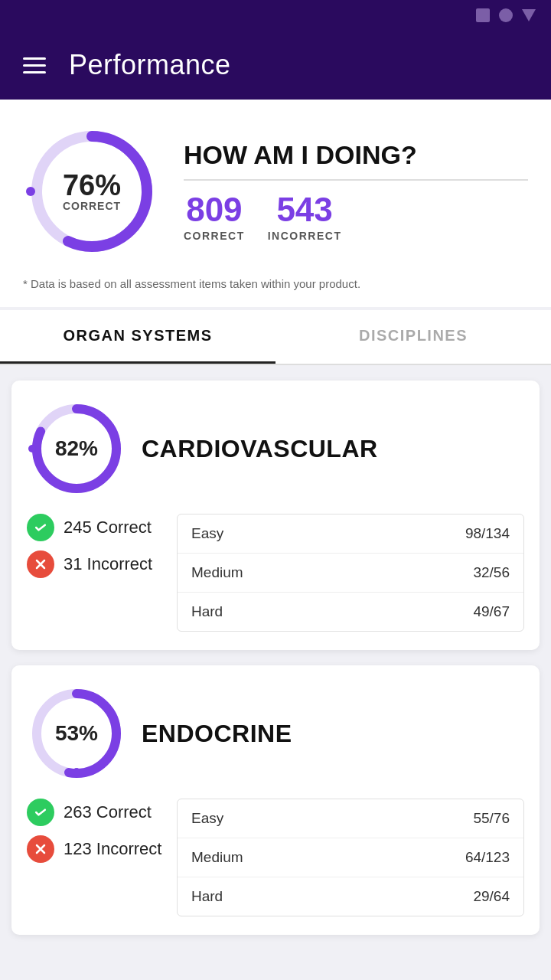 This screenshot has height=980, width=551. What do you see at coordinates (92, 185) in the screenshot?
I see `main-donut-percent: 76%` at bounding box center [92, 185].